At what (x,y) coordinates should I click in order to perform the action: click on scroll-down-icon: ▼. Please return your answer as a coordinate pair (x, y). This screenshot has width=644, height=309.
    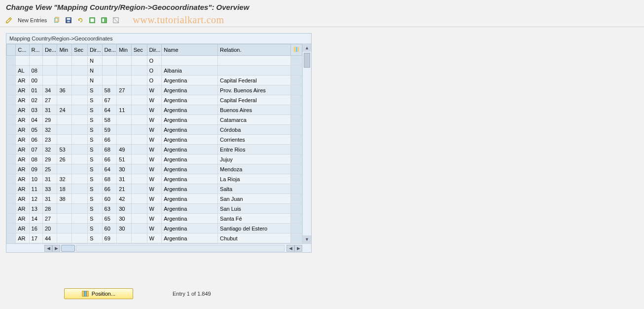
    Looking at the image, I should click on (307, 239).